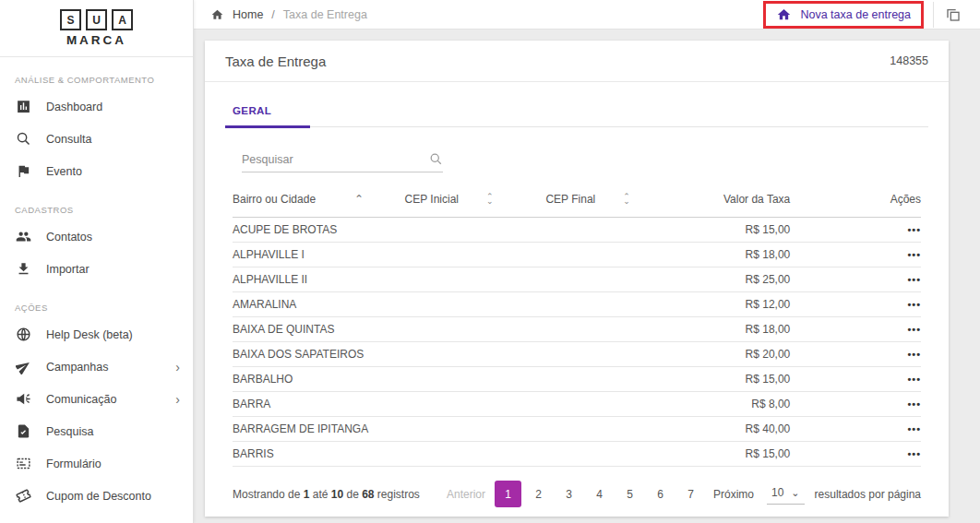 The image size is (980, 523). Describe the element at coordinates (587, 15) in the screenshot. I see `topbar: Home / Taxa de Entrega Nova taxa de entr…` at that location.